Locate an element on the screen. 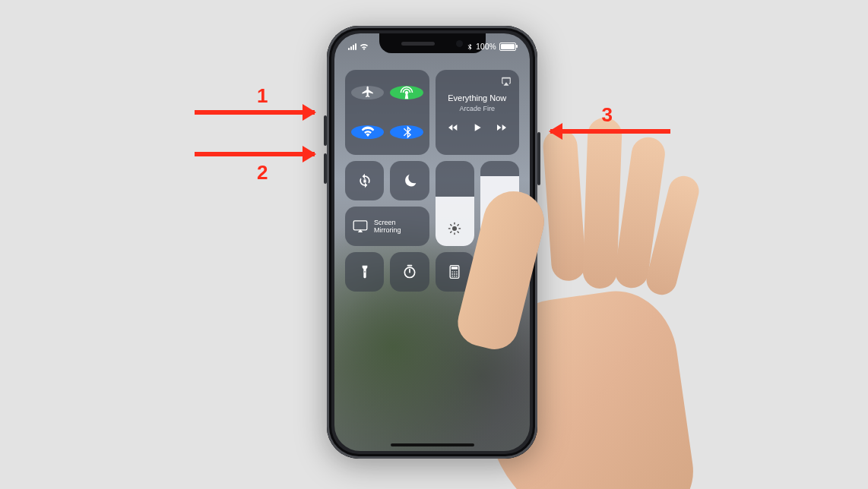 Image resolution: width=868 pixels, height=489 pixels. volume-down-button is located at coordinates (325, 169).